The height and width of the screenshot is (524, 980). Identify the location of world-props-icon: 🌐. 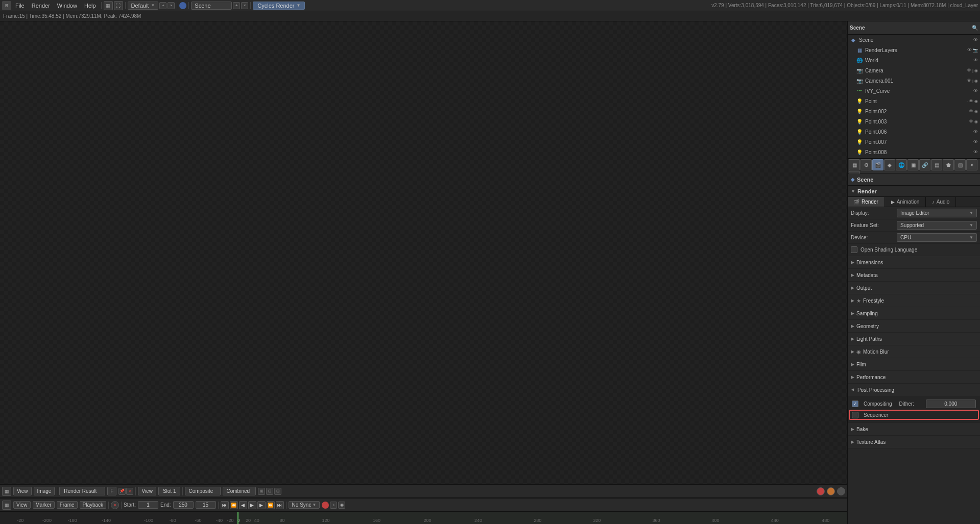
(901, 165).